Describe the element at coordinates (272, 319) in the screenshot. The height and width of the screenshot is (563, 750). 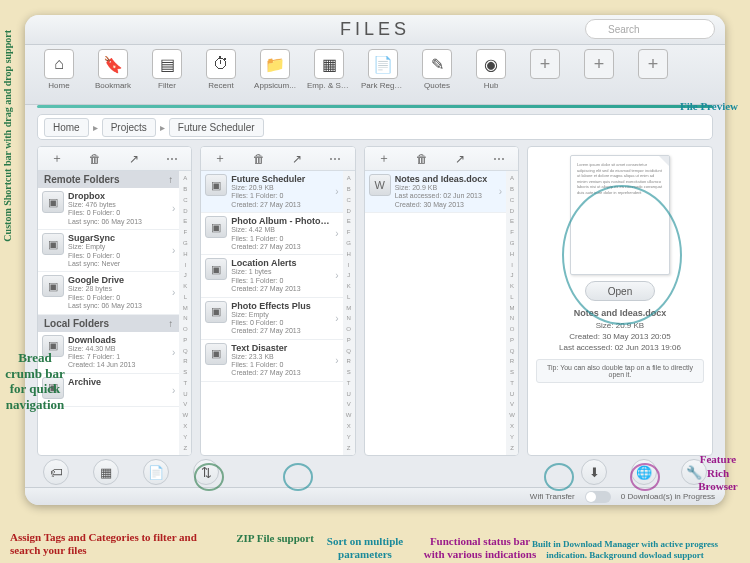
I see `list-item: ▣ Photo Effects Plus Size: EmptyFiles: 0…` at that location.